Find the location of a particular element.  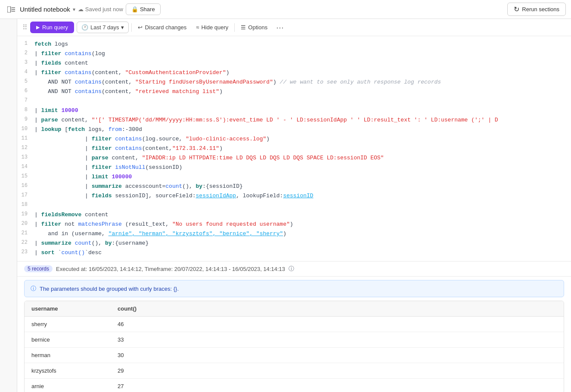

run-query-label: Run query is located at coordinates (55, 28).